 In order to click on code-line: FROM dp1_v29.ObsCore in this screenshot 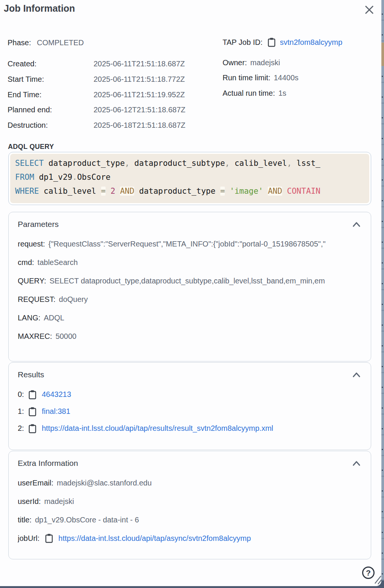, I will do `click(190, 177)`.